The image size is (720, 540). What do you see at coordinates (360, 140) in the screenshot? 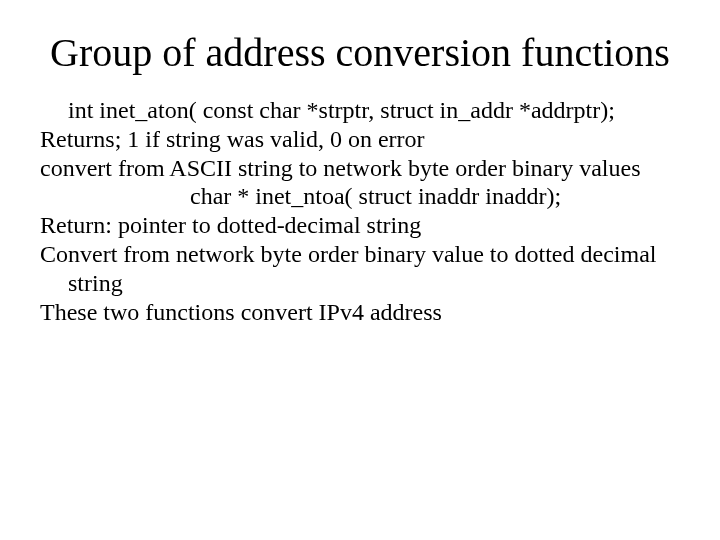
I see `fn1-return: Returns; 1 if string was valid, 0 on err…` at bounding box center [360, 140].